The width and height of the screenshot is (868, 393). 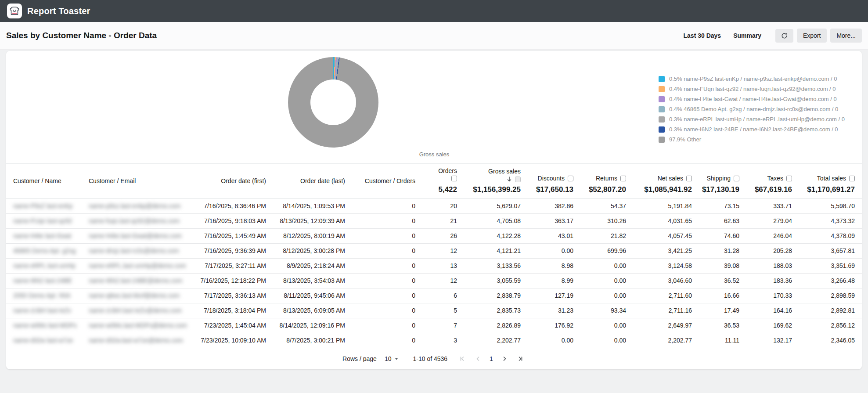 I want to click on cell-taxes: 170.33, so click(x=769, y=296).